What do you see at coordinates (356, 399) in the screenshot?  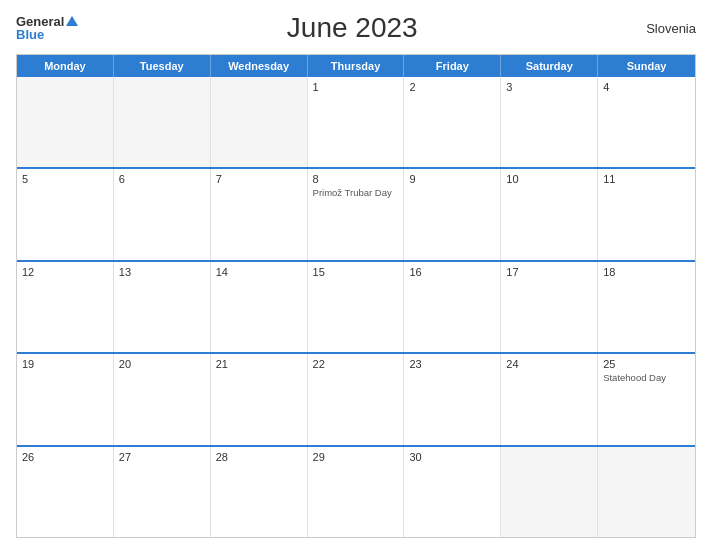 I see `calendar-cell: 22` at bounding box center [356, 399].